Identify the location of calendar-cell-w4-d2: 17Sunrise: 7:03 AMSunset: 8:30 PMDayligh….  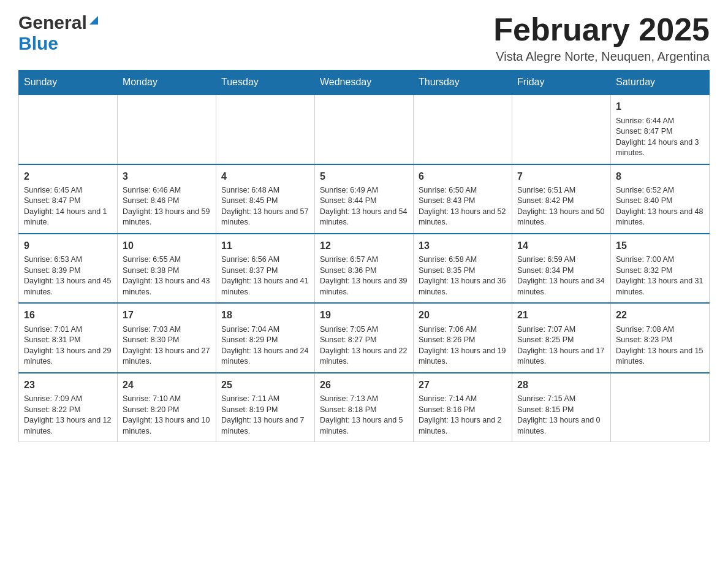
(167, 337).